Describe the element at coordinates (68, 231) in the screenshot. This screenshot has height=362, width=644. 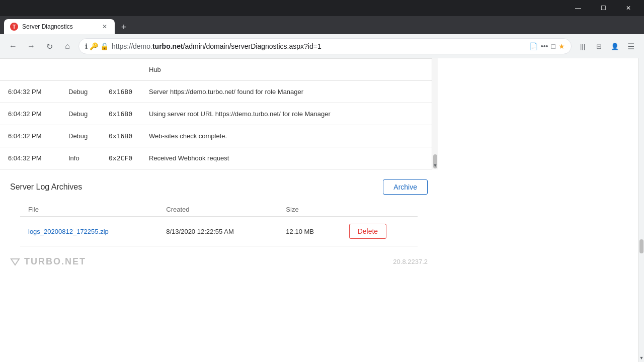
I see `archive-file-link: logs_20200812_172255.zip` at that location.